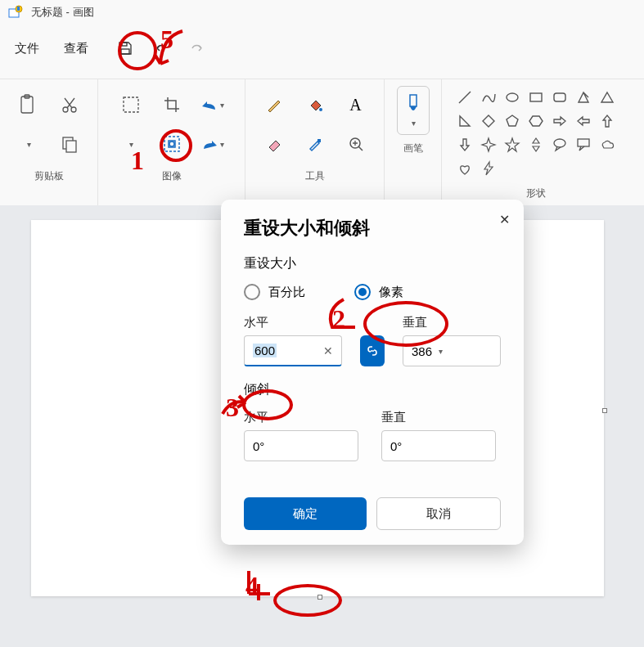 The image size is (644, 647). Describe the element at coordinates (560, 121) in the screenshot. I see `shape-arrow-right` at that location.